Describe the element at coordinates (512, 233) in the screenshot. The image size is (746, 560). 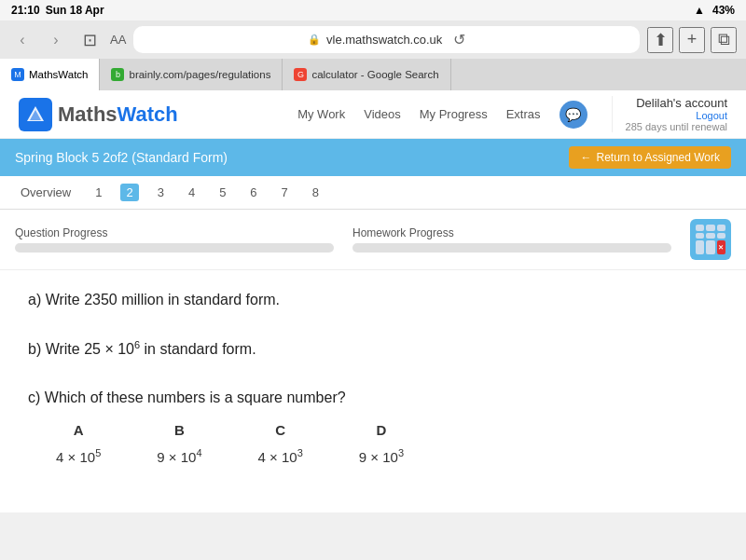
I see `homework-progress-label: Homework Progress` at that location.